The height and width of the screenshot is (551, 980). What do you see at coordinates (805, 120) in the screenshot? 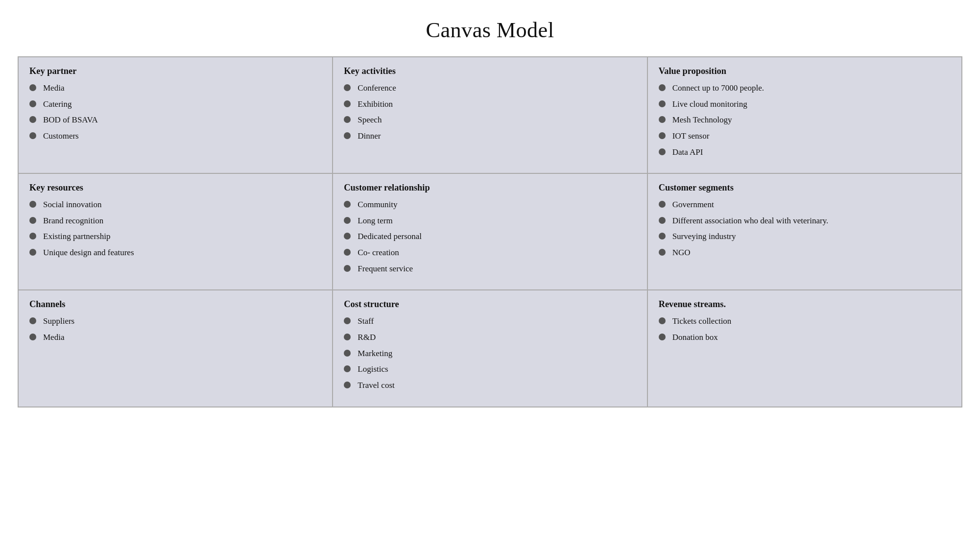
I see `cell-list-value-proposition: Connect up to 7000 people.Live cloud mon…` at bounding box center [805, 120].